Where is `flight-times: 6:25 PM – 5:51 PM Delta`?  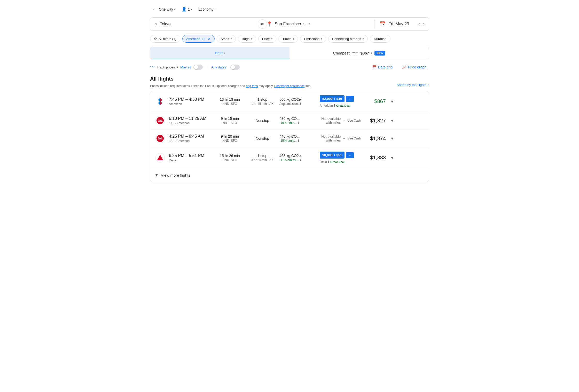 flight-times: 6:25 PM – 5:51 PM Delta is located at coordinates (190, 158).